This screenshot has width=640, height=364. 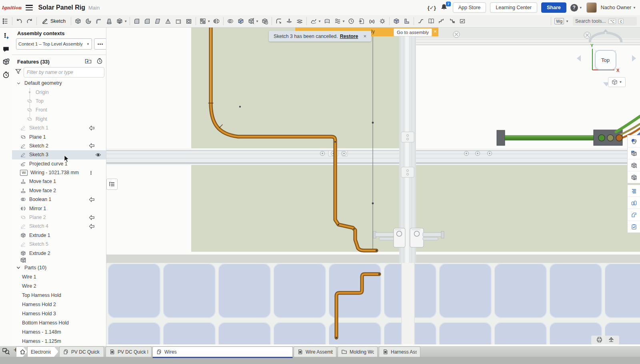 I want to click on follow-mode-icon: ?, so click(x=6, y=62).